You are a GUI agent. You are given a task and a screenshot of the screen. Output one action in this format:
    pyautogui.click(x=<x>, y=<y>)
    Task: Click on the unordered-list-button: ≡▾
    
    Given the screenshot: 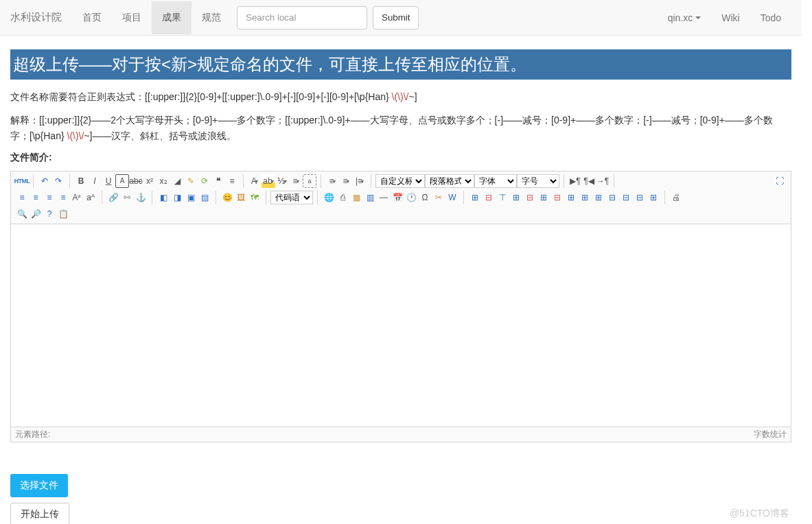 What is the action you would take?
    pyautogui.click(x=296, y=181)
    